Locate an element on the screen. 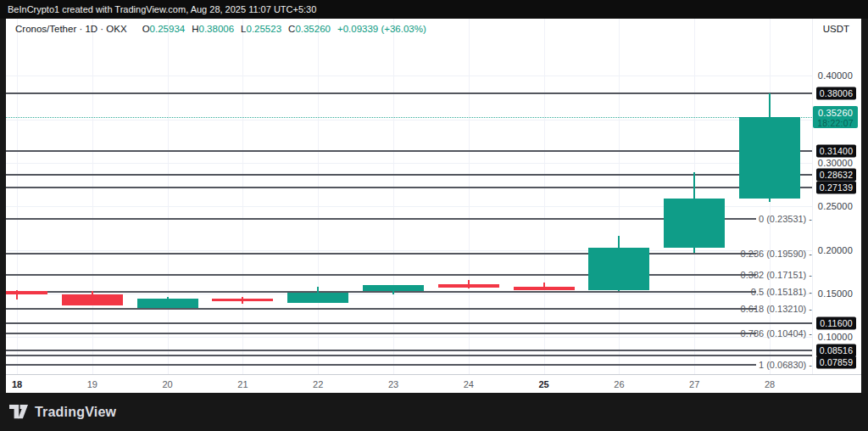  brand-bar: TradingView is located at coordinates (434, 412).